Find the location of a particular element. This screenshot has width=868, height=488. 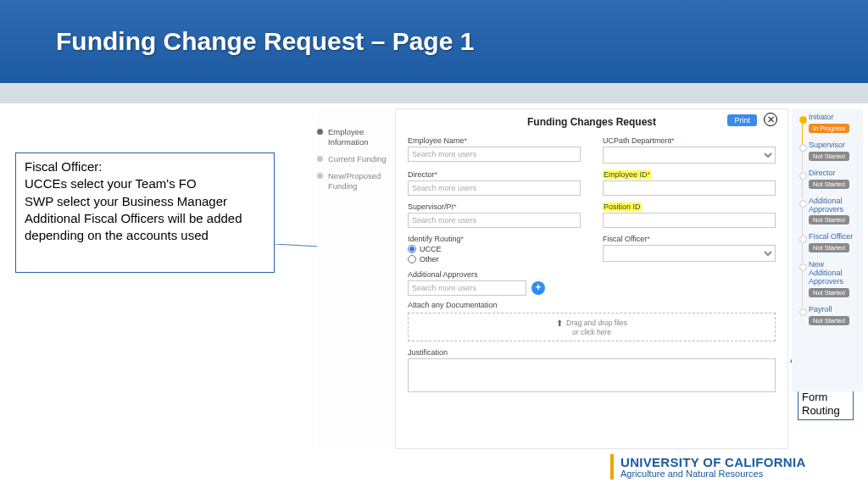

label-employee-name: Employee Name is located at coordinates (494, 141).